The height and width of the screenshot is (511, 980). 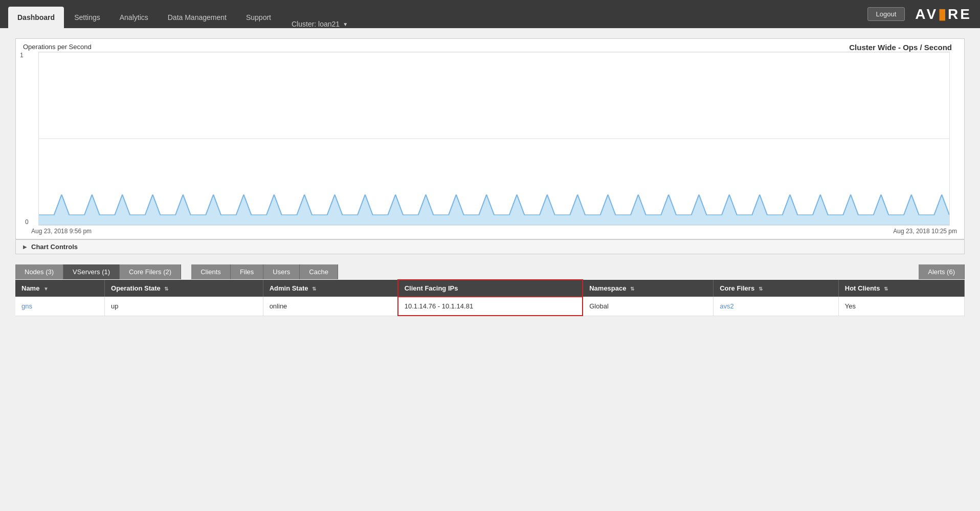 I want to click on tab-support: Support, so click(x=259, y=17).